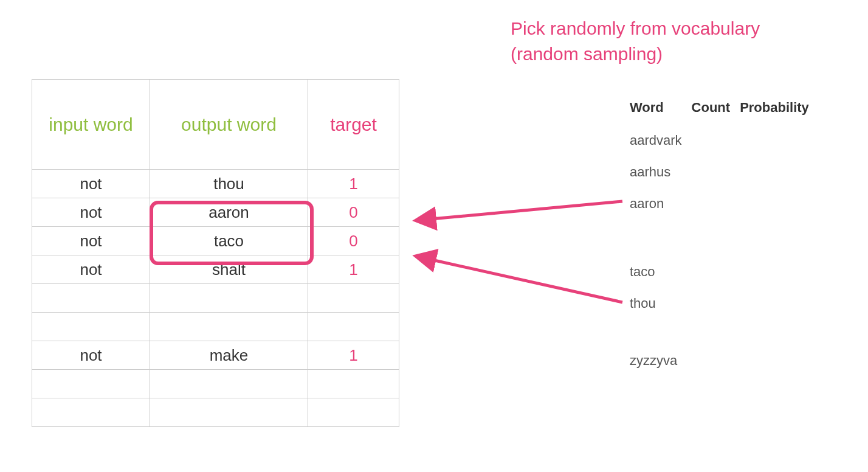 The width and height of the screenshot is (868, 472). I want to click on vocab-word: aardvark, so click(660, 141).